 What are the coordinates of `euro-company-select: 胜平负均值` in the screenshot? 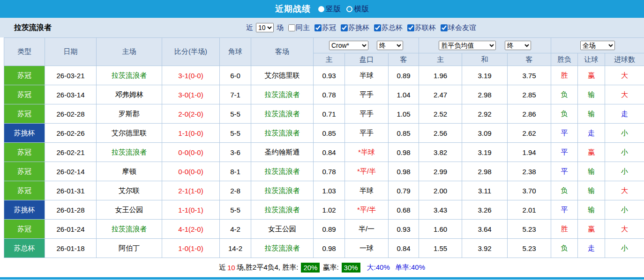 It's located at (467, 45).